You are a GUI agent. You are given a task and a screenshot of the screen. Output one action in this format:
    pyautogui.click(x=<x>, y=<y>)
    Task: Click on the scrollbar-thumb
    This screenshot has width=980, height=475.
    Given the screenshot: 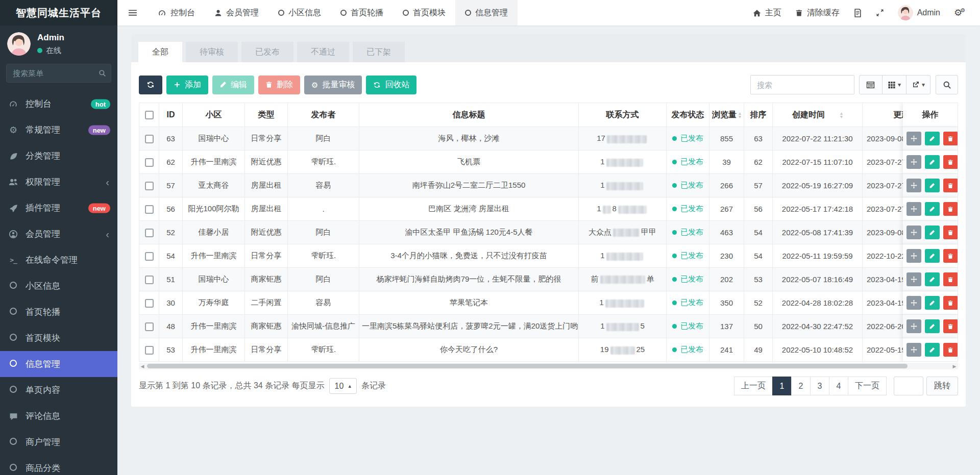 What is the action you would take?
    pyautogui.click(x=527, y=366)
    